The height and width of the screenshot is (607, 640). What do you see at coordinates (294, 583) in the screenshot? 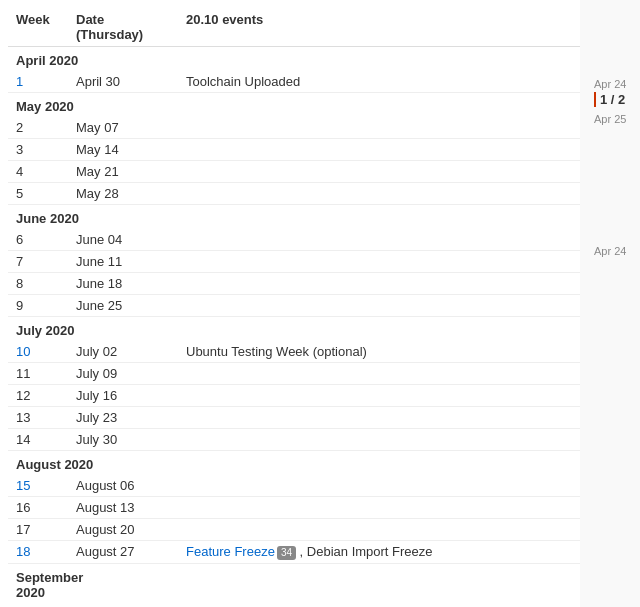
I see `month-header-row: September 2020` at bounding box center [294, 583].